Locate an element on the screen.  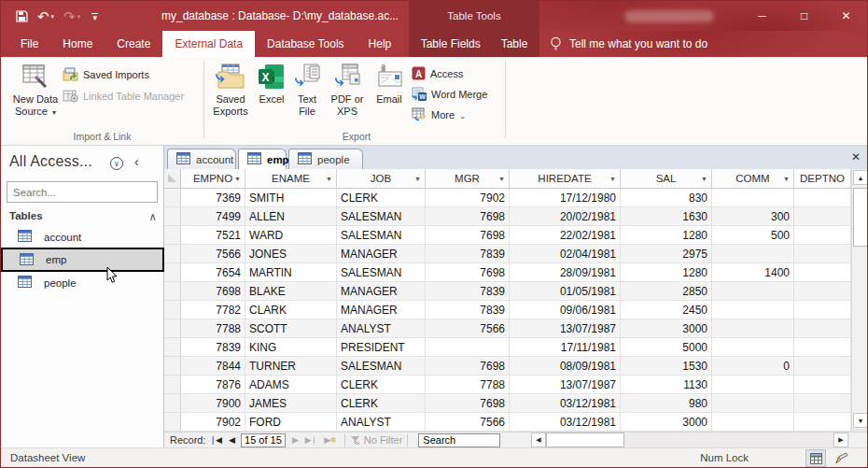
cell-empno: 7782 is located at coordinates (213, 310).